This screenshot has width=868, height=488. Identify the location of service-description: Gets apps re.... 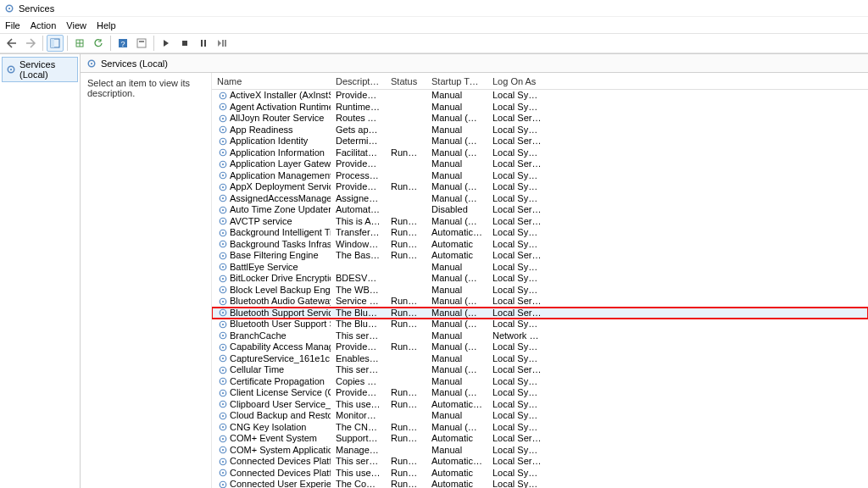
(358, 130).